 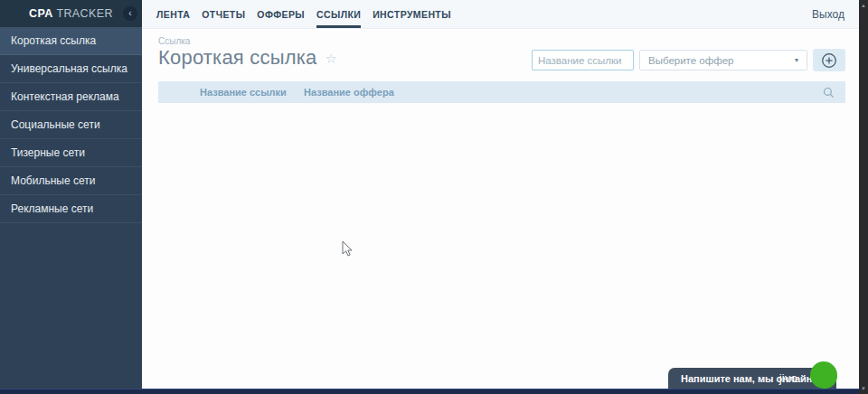 What do you see at coordinates (71, 14) in the screenshot?
I see `sidebar-header: CPA TRACKER ‹` at bounding box center [71, 14].